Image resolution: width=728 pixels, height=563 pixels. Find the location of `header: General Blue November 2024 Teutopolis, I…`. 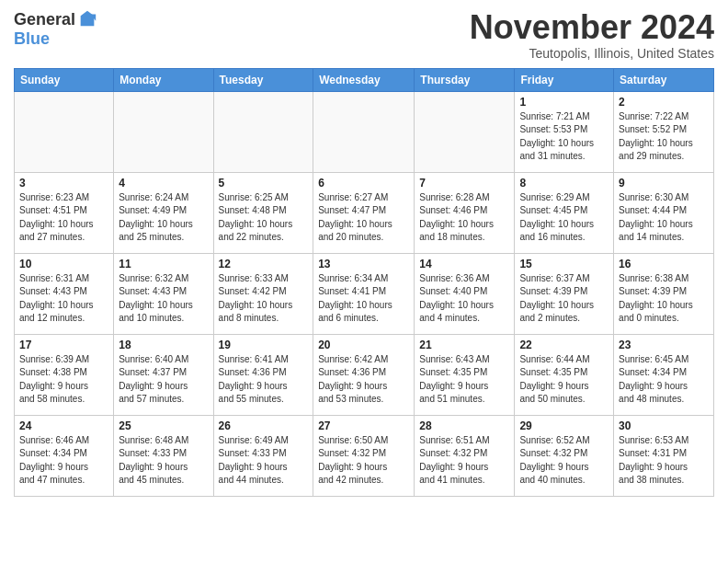

header: General Blue November 2024 Teutopolis, I… is located at coordinates (364, 35).